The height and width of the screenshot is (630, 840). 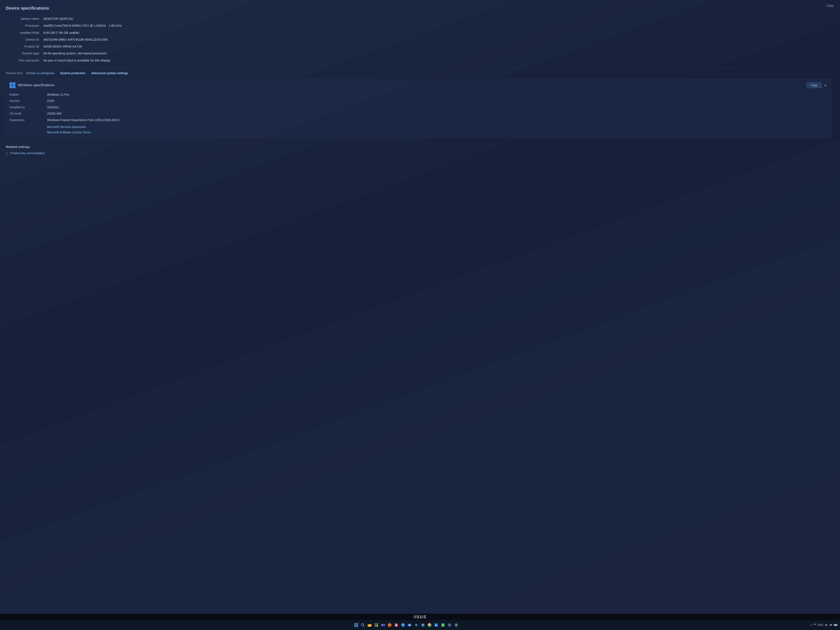 I want to click on win-spec-label: Experience, so click(x=28, y=120).